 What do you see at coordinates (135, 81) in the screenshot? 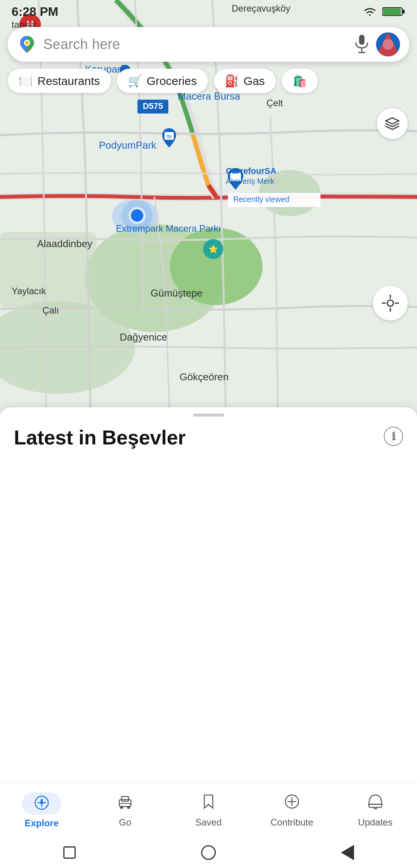
I see `groceries-icon: 🛒` at bounding box center [135, 81].